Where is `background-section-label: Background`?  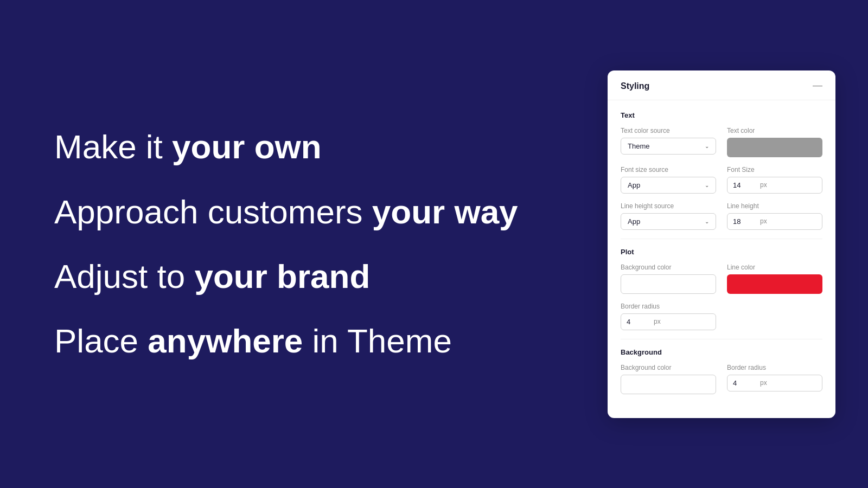
background-section-label: Background is located at coordinates (722, 352).